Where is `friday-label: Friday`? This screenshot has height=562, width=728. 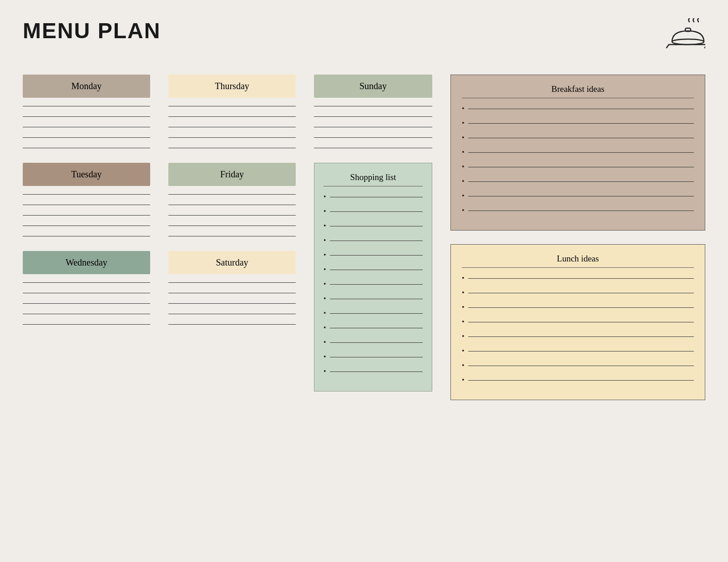 friday-label: Friday is located at coordinates (232, 175).